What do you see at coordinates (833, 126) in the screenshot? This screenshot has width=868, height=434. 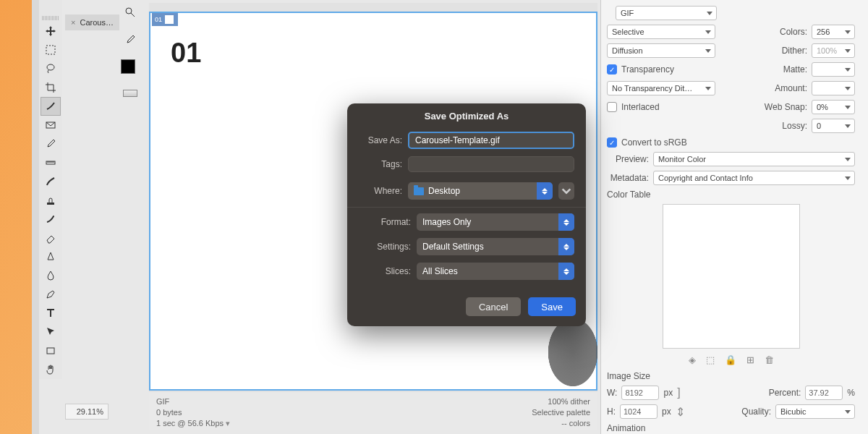 I see `lossy-select: 0` at bounding box center [833, 126].